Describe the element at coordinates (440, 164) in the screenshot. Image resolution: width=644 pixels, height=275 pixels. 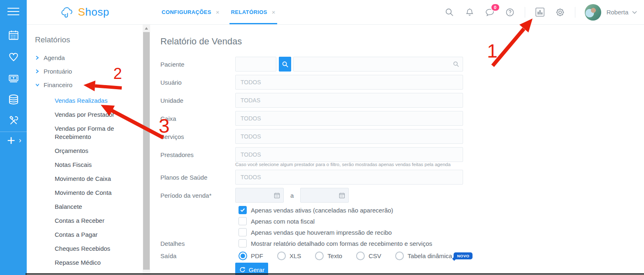
I see `prestadores-helper-text: Caso você selecione algum prestador para…` at that location.